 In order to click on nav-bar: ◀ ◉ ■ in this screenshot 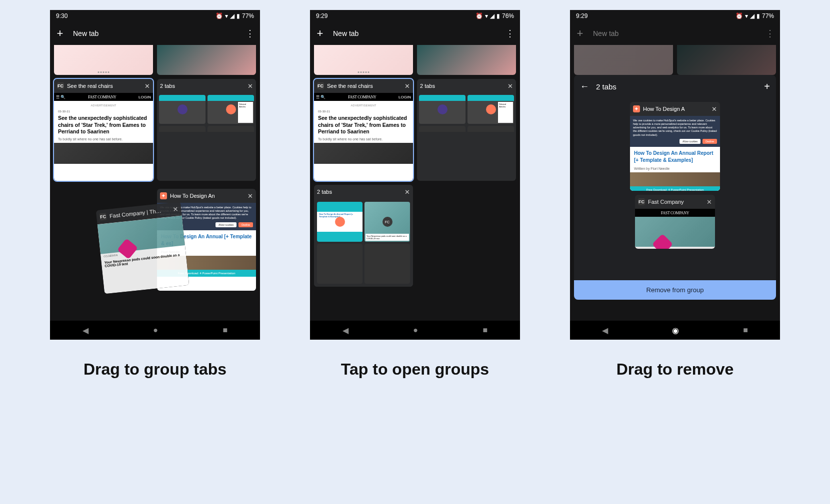, I will do `click(675, 330)`.